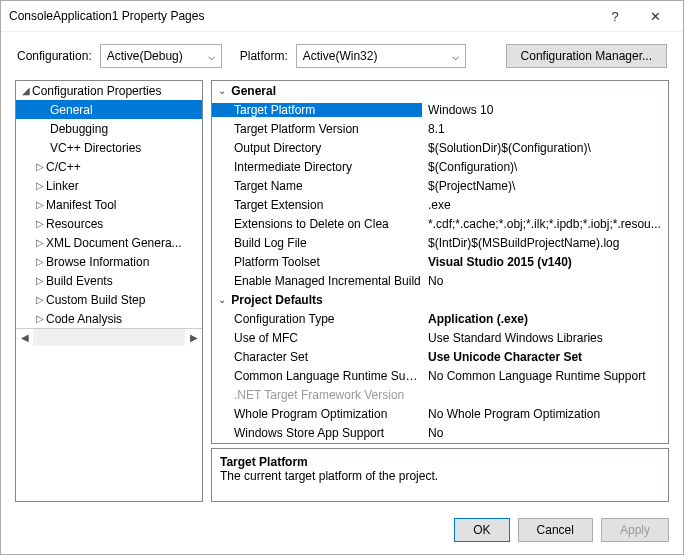  I want to click on description-heading: Target Platform, so click(440, 462).